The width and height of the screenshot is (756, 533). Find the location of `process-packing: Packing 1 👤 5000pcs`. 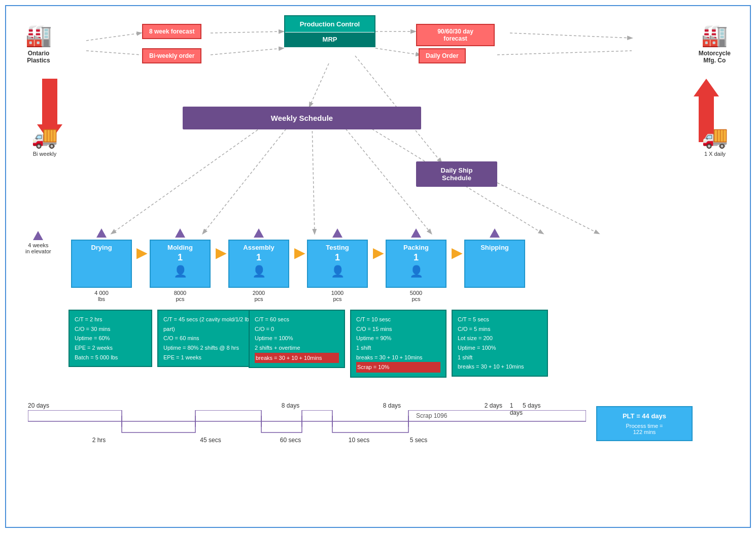

process-packing: Packing 1 👤 5000pcs is located at coordinates (416, 265).